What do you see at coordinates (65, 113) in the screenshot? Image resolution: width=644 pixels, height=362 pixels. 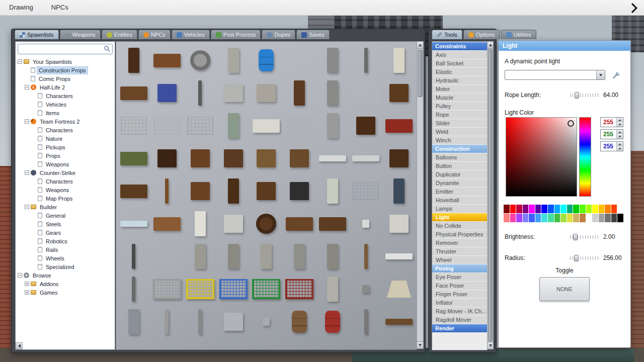 I see `tree-item-items: Items` at bounding box center [65, 113].